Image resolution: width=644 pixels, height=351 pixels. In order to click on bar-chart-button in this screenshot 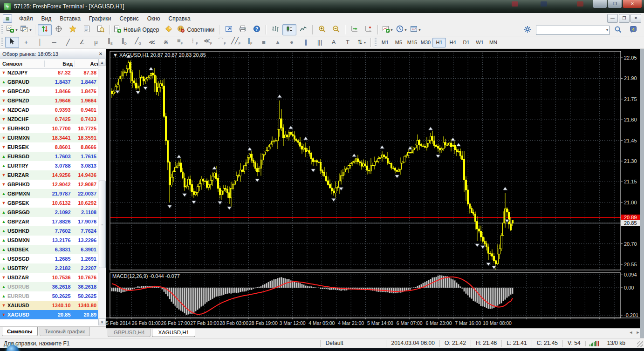, I will do `click(275, 30)`.